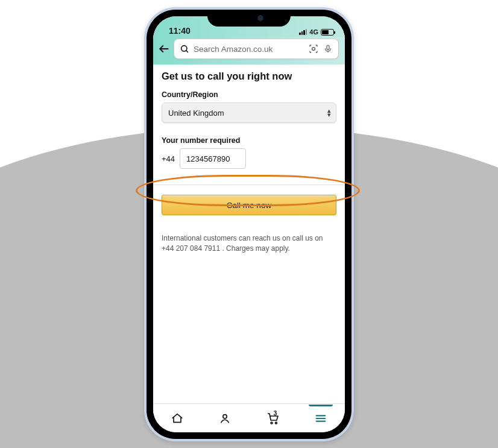  I want to click on select-caret-icon: ▴▾, so click(329, 112).